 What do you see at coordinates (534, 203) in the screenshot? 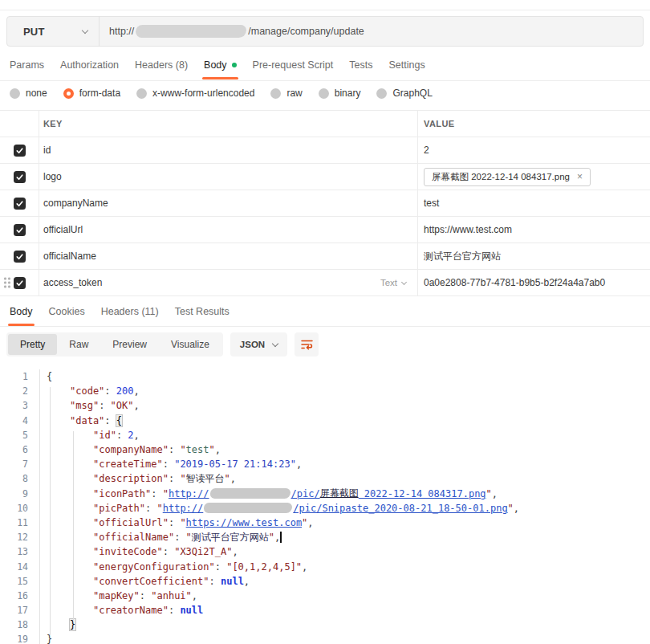
I see `value-cell: test` at bounding box center [534, 203].